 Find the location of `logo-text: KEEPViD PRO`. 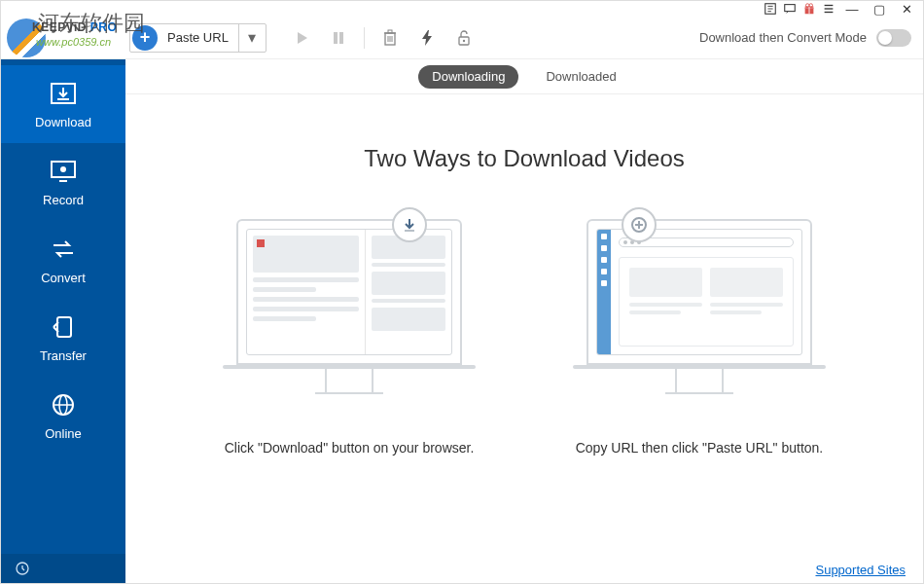

logo-text: KEEPViD PRO is located at coordinates (74, 27).